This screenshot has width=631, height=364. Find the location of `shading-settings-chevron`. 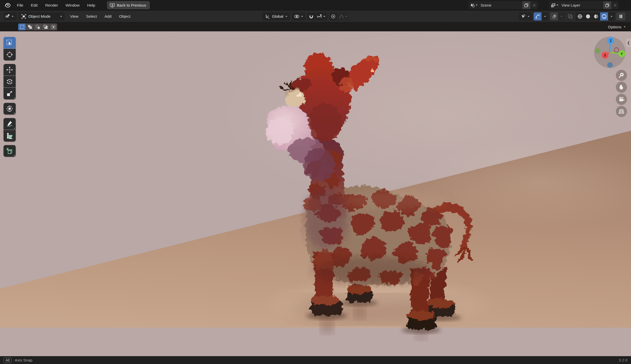

shading-settings-chevron is located at coordinates (561, 16).